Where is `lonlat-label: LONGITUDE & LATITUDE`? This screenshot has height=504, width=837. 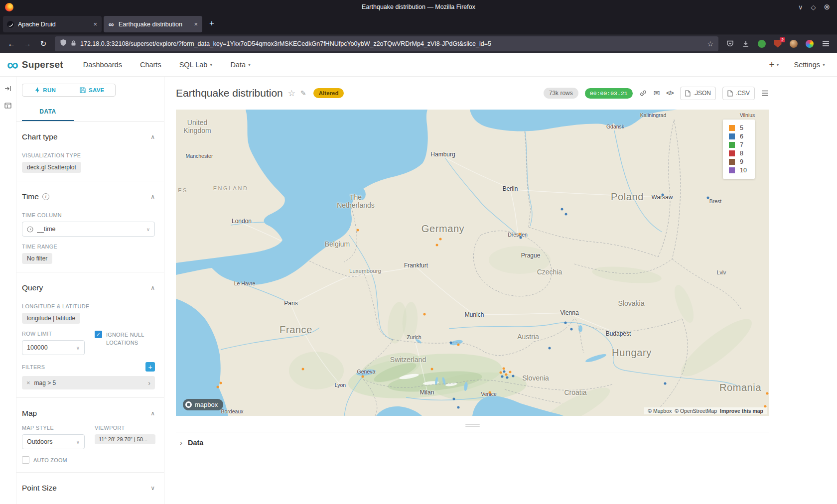 lonlat-label: LONGITUDE & LATITUDE is located at coordinates (89, 306).